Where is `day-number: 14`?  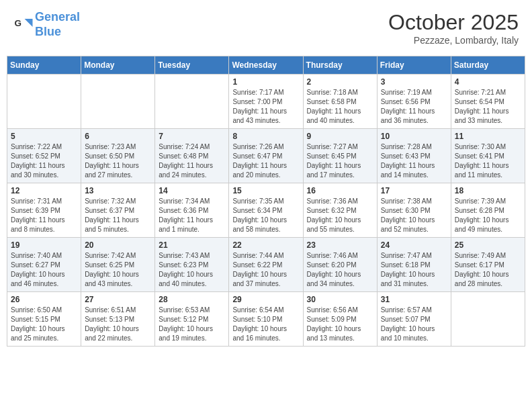 day-number: 14 is located at coordinates (192, 191).